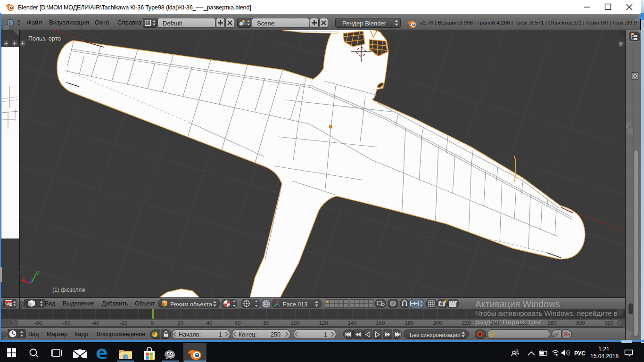 Image resolution: width=644 pixels, height=362 pixels. Describe the element at coordinates (39, 272) in the screenshot. I see `svg-text: y` at that location.